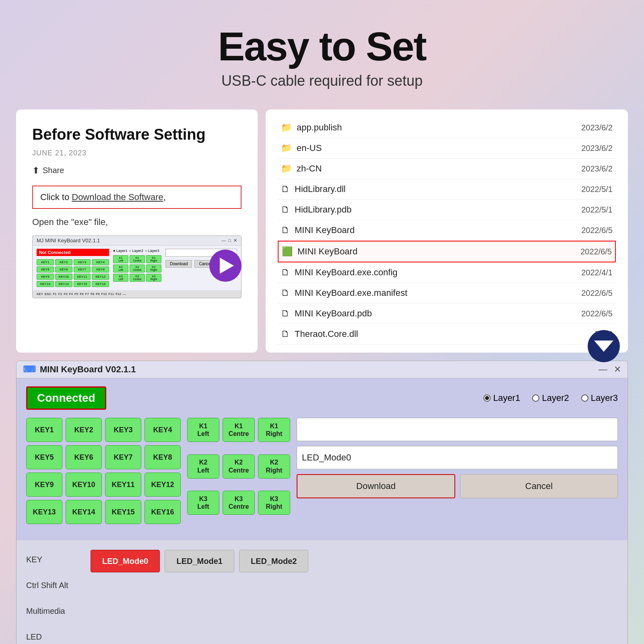 Image resolution: width=644 pixels, height=644 pixels. I want to click on file-date: 2022/4/1, so click(597, 273).